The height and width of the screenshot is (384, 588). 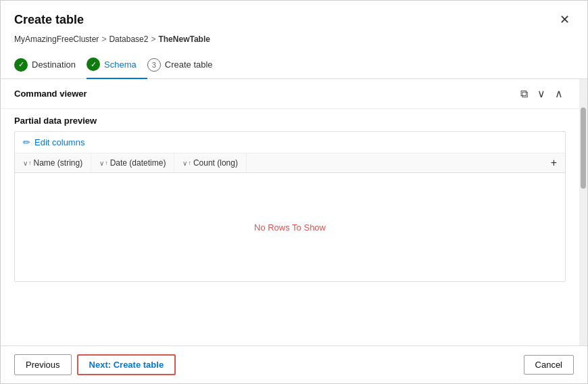 What do you see at coordinates (524, 94) in the screenshot?
I see `copy-icon: ⧉` at bounding box center [524, 94].